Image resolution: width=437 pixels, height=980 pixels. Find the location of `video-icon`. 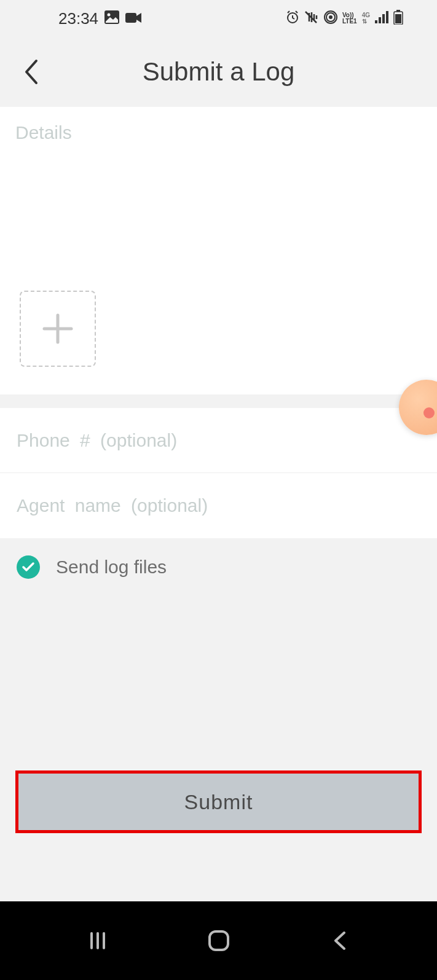

video-icon is located at coordinates (133, 18).